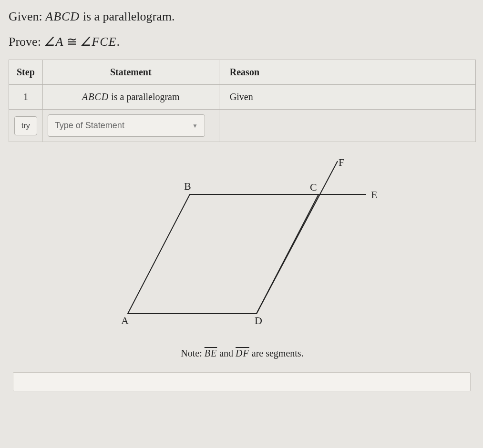 This screenshot has height=448, width=483. What do you see at coordinates (26, 97) in the screenshot?
I see `step-number: 1` at bounding box center [26, 97].